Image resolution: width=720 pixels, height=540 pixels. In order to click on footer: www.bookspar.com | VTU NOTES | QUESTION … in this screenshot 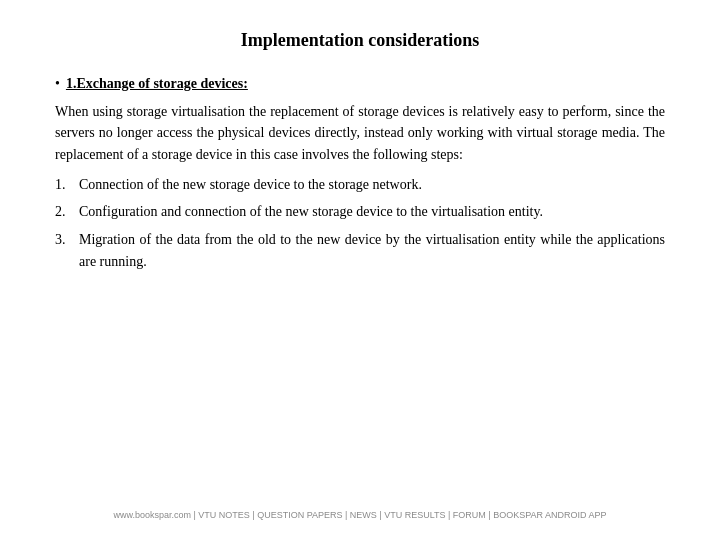, I will do `click(360, 506)`.